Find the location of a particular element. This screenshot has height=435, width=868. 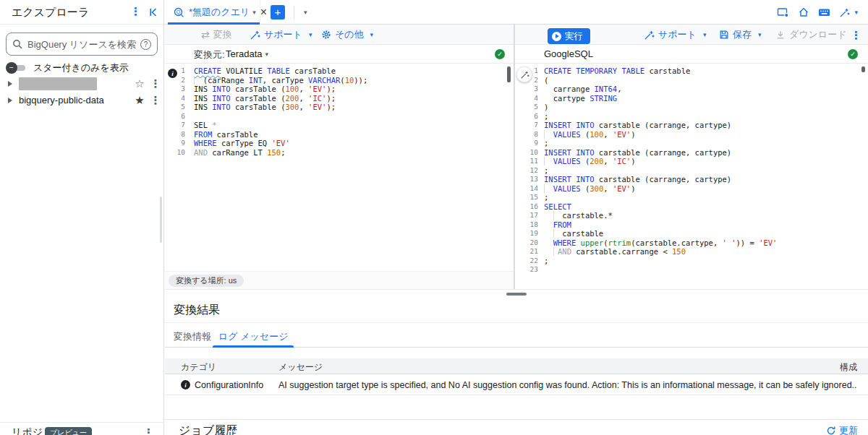

refresh-button: 更新 is located at coordinates (842, 429).